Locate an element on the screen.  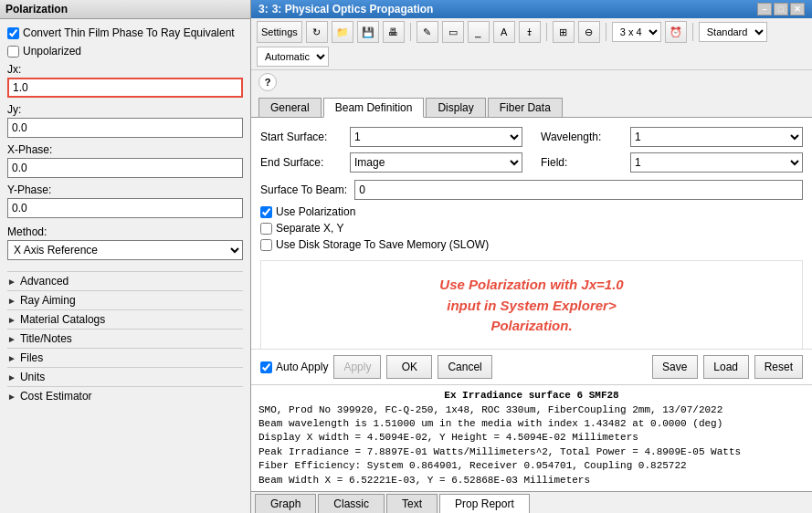
right-title-bar: 3: 3: Physical Optics Propagation – □ ✕ is located at coordinates (532, 9).